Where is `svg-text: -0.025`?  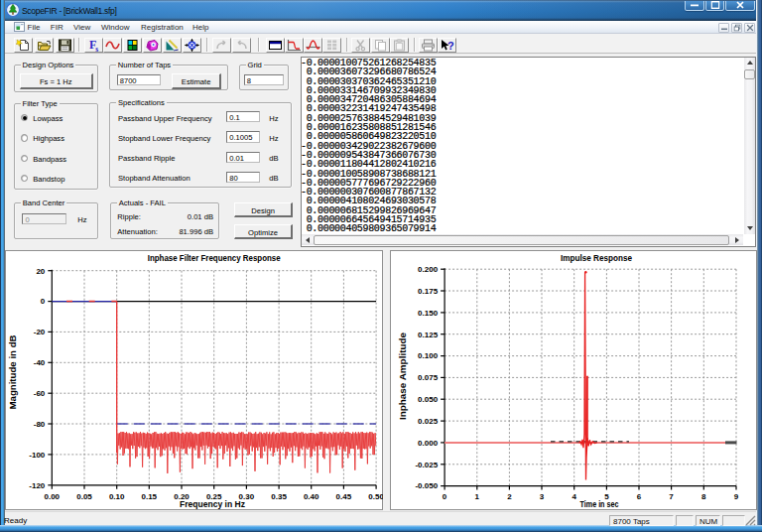 svg-text: -0.025 is located at coordinates (427, 465).